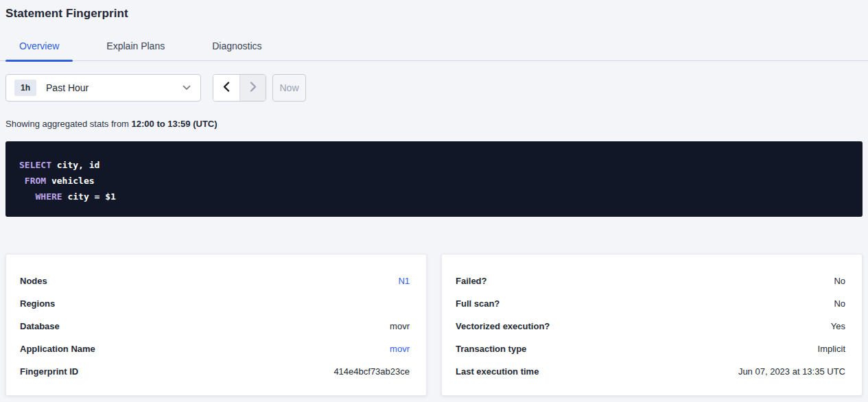 Image resolution: width=868 pixels, height=402 pixels. What do you see at coordinates (650, 372) in the screenshot?
I see `detail-row: Last execution time Jun 07, 2023 at 13:3…` at bounding box center [650, 372].